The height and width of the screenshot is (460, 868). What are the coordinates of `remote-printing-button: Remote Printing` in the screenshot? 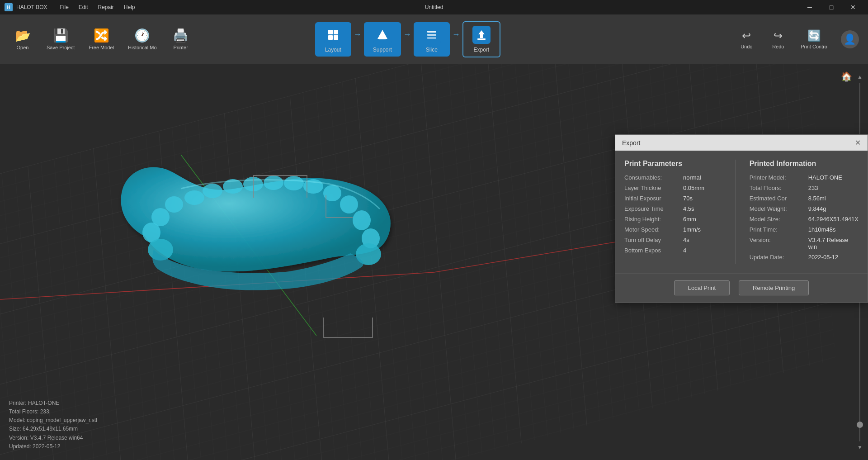 It's located at (774, 288).